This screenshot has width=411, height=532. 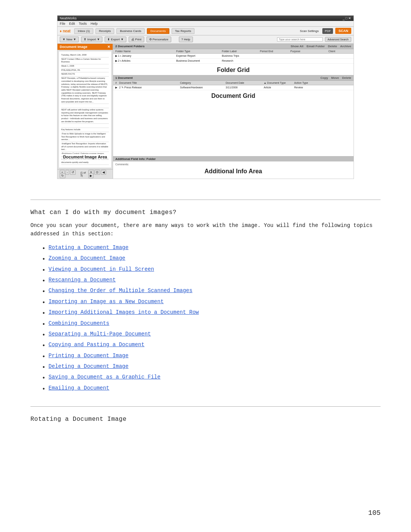 I want to click on link-changing-order: Changing the Order of Multiple Scanned I…, so click(x=121, y=291).